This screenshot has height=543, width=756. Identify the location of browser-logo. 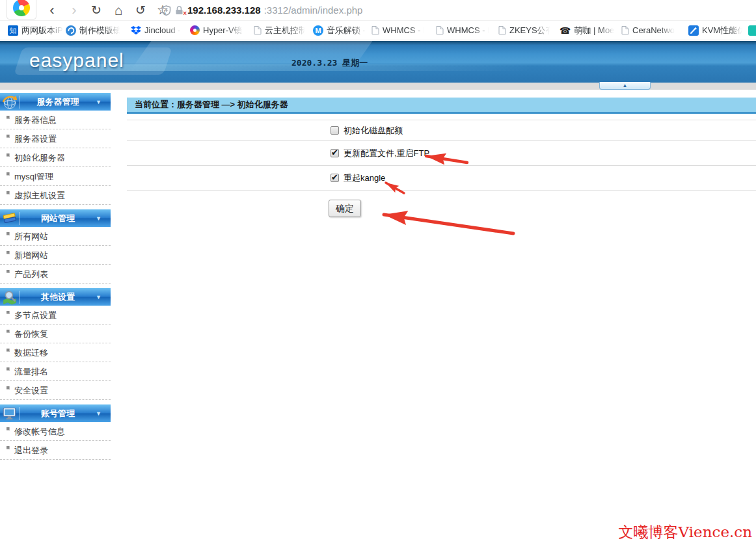
(21, 10).